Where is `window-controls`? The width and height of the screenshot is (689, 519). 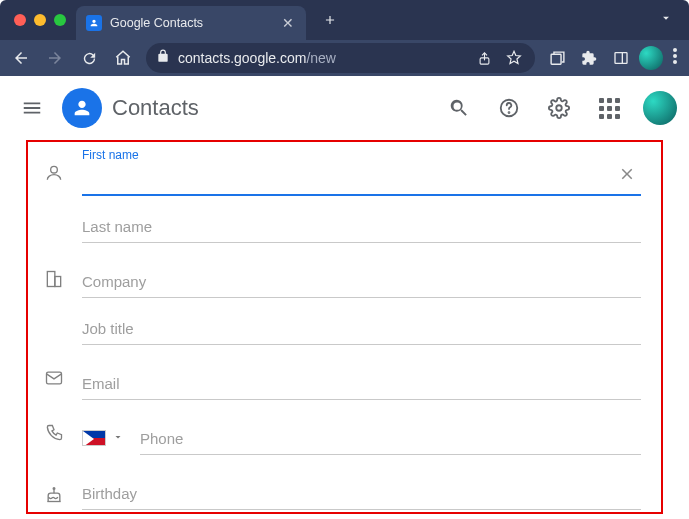 window-controls is located at coordinates (41, 20).